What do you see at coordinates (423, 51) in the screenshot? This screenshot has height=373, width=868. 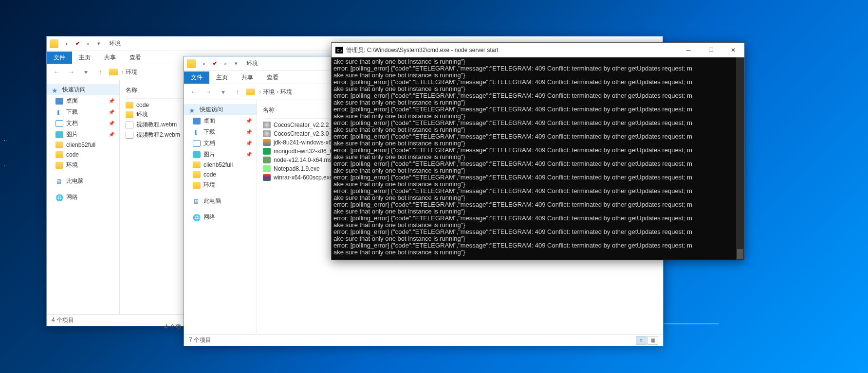 I see `cmd-title: 管理员: C:\Windows\System32\cmd.exe - node …` at bounding box center [423, 51].